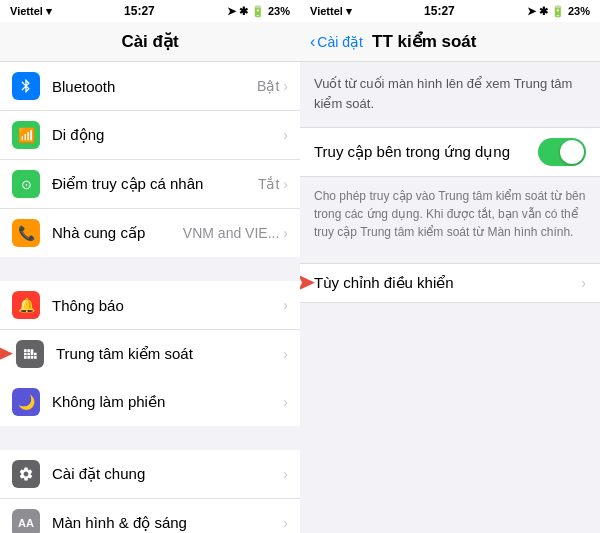  Describe the element at coordinates (286, 135) in the screenshot. I see `mobile-chevron: ›` at that location.